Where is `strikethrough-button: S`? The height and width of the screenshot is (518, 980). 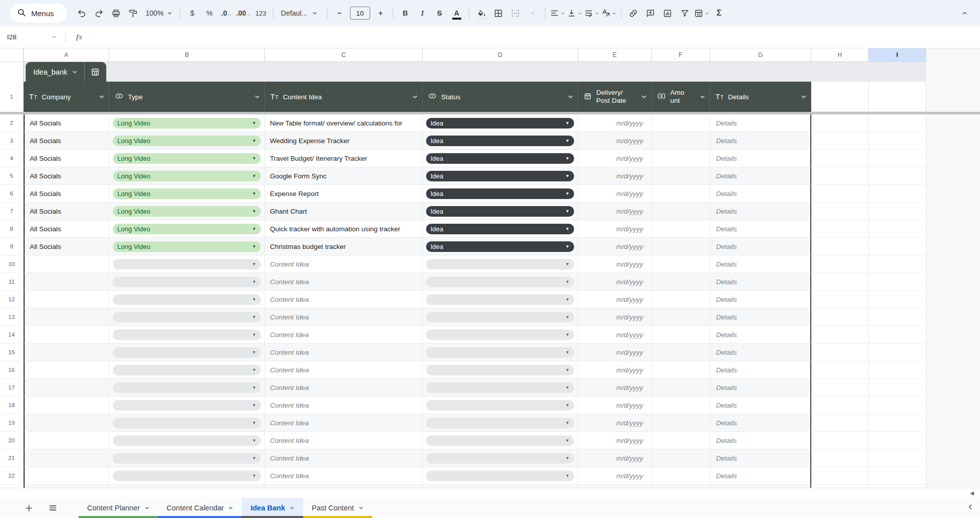
strikethrough-button: S is located at coordinates (440, 13).